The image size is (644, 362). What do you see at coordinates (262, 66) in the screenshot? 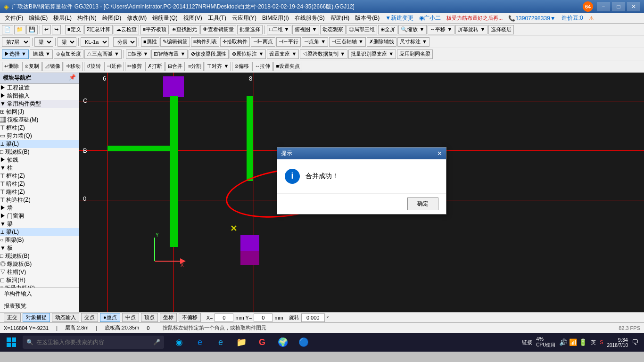
I see `stretch-button: ↔拉伸` at bounding box center [262, 66].